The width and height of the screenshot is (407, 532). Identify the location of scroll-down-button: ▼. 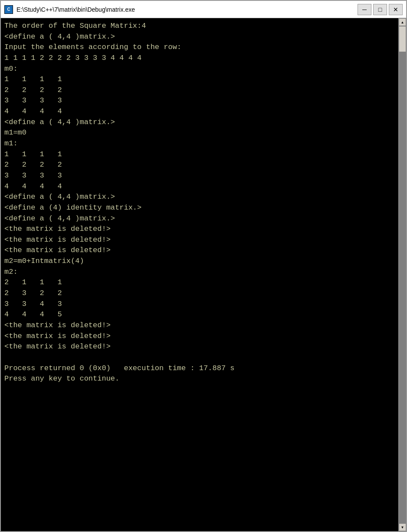
(403, 527).